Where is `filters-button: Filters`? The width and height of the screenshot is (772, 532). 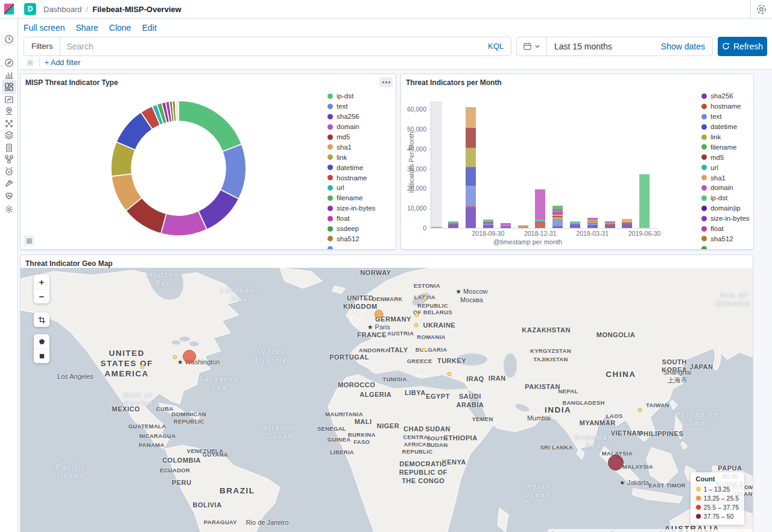
filters-button: Filters is located at coordinates (42, 46).